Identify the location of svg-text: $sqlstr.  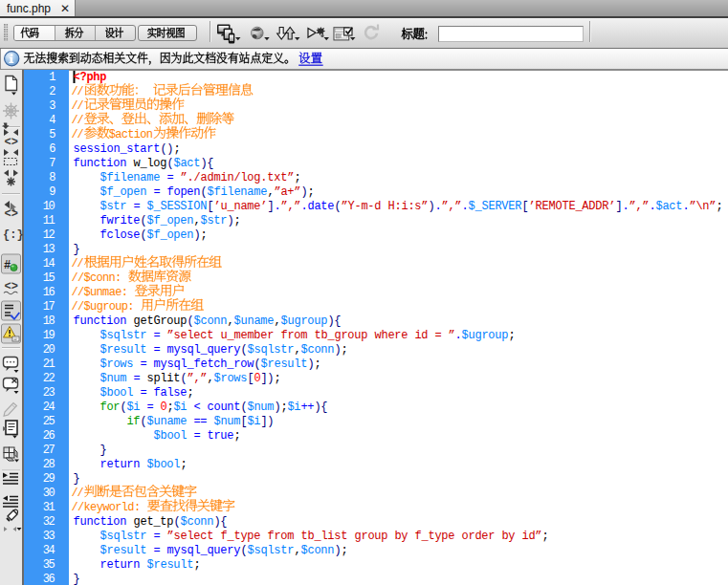
(124, 336).